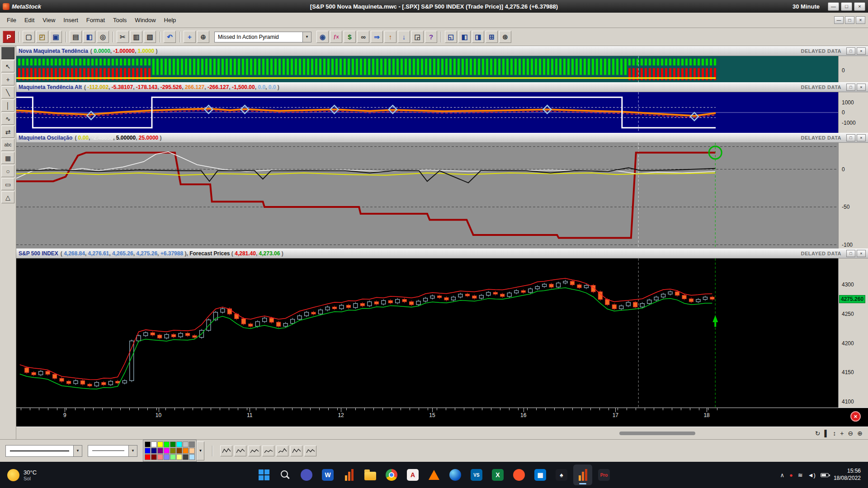  What do you see at coordinates (391, 37) in the screenshot?
I see `upload-button: ↑` at bounding box center [391, 37].